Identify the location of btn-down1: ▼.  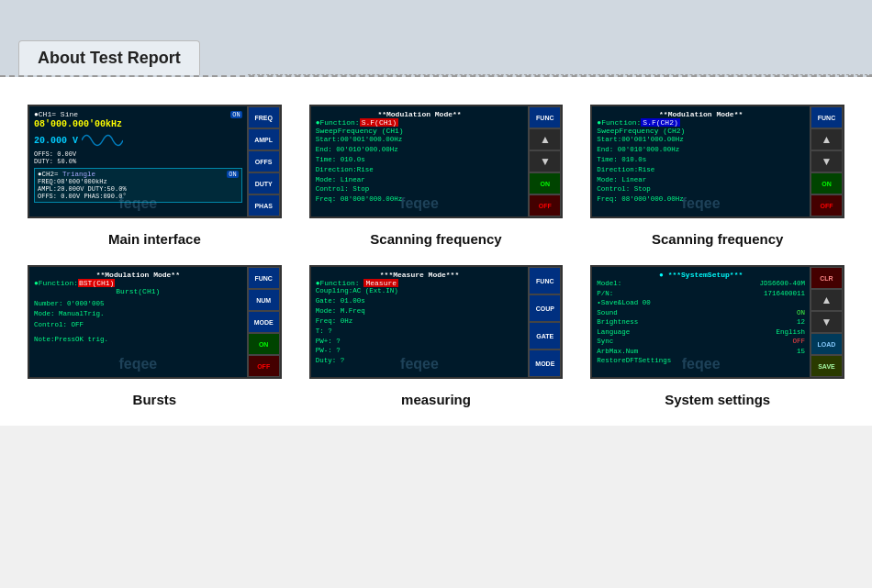
(545, 161).